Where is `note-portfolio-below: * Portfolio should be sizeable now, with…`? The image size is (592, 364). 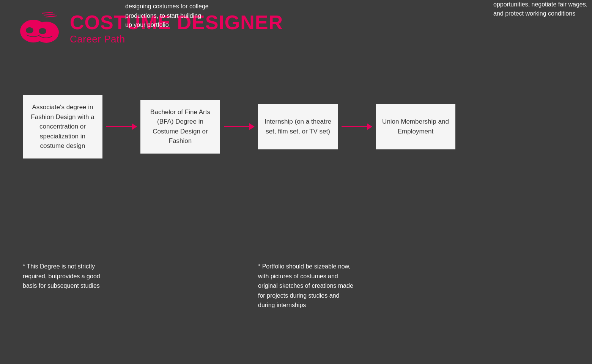 note-portfolio-below: * Portfolio should be sizeable now, with… is located at coordinates (307, 286).